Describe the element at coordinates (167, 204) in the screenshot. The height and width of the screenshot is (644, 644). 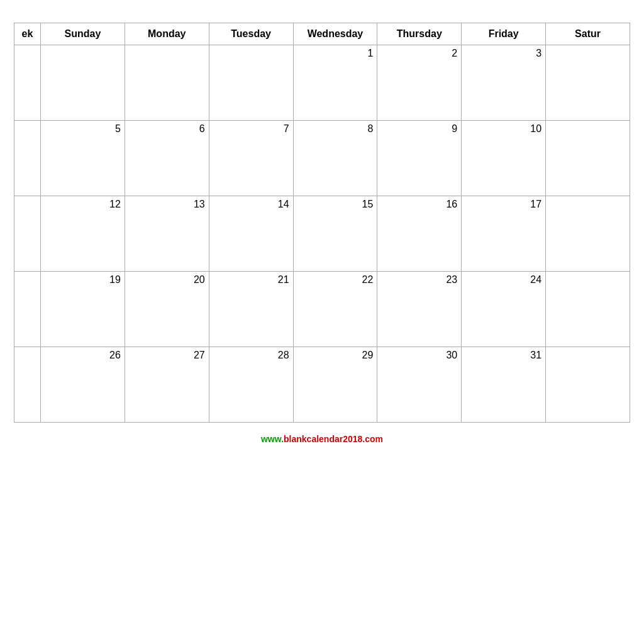
I see `day-number: 13` at that location.